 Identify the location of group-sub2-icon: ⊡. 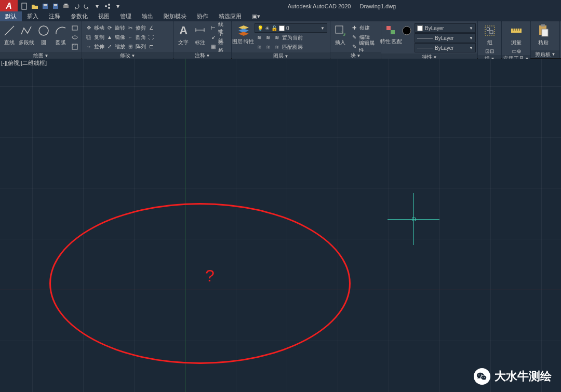
(492, 51).